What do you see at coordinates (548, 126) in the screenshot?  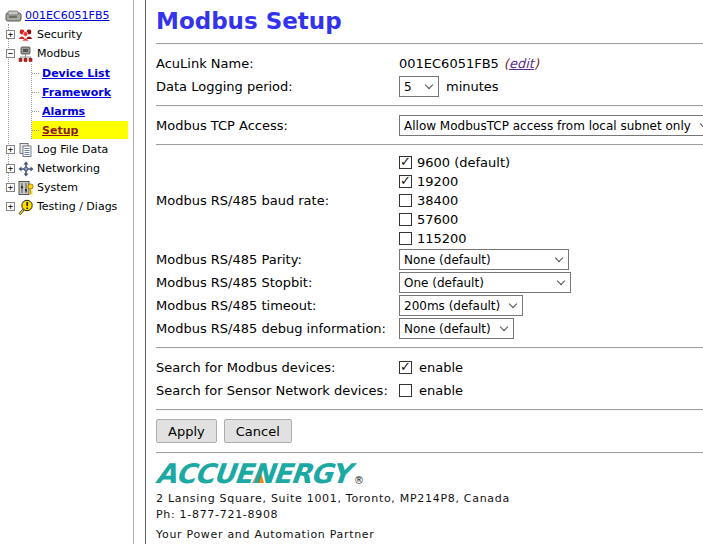 I see `tcp-access-value: Allow ModbusTCP access from local subnet…` at bounding box center [548, 126].